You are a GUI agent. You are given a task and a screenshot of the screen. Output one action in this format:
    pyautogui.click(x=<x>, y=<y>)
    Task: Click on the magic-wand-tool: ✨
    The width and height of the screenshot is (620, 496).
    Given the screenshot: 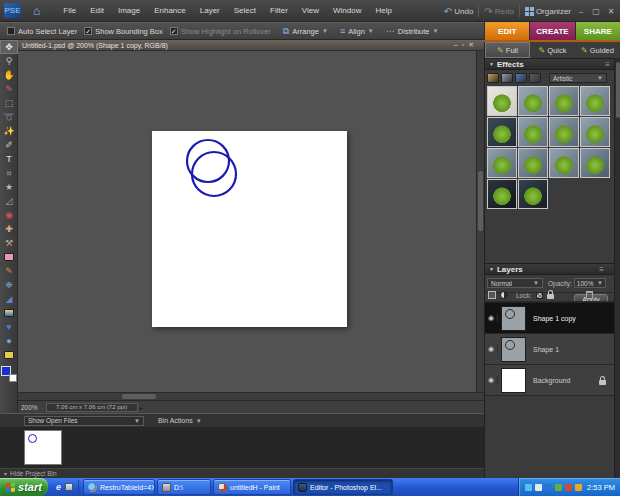 What is the action you would take?
    pyautogui.click(x=9, y=131)
    